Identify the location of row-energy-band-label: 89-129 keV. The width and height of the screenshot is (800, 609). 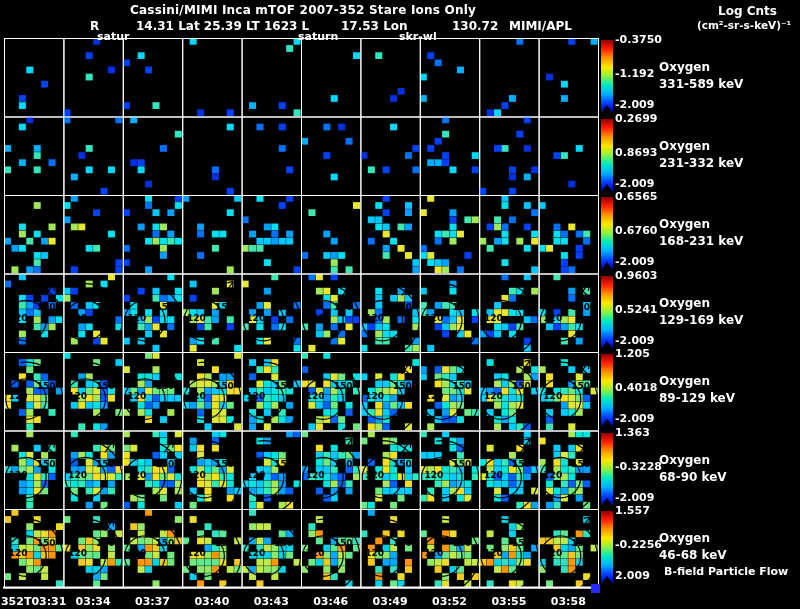
(697, 398).